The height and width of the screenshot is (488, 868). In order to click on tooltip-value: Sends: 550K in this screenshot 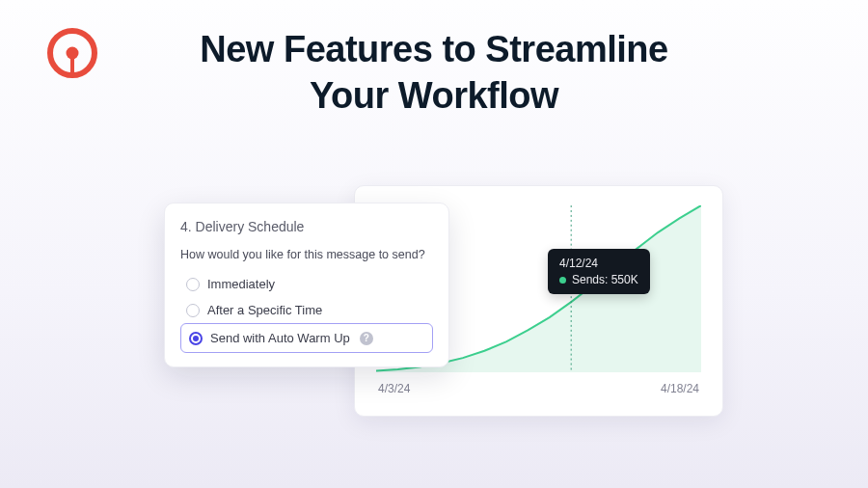, I will do `click(606, 280)`.